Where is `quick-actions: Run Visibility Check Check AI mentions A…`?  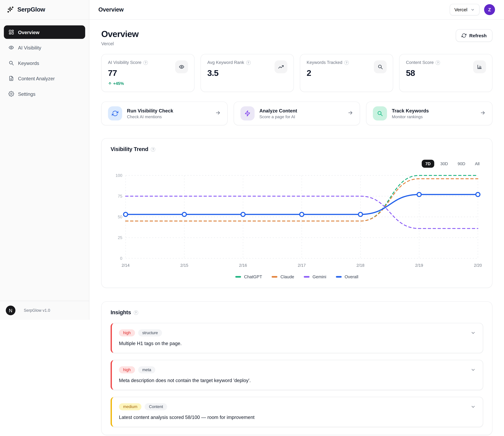
quick-actions: Run Visibility Check Check AI mentions A… is located at coordinates (297, 113).